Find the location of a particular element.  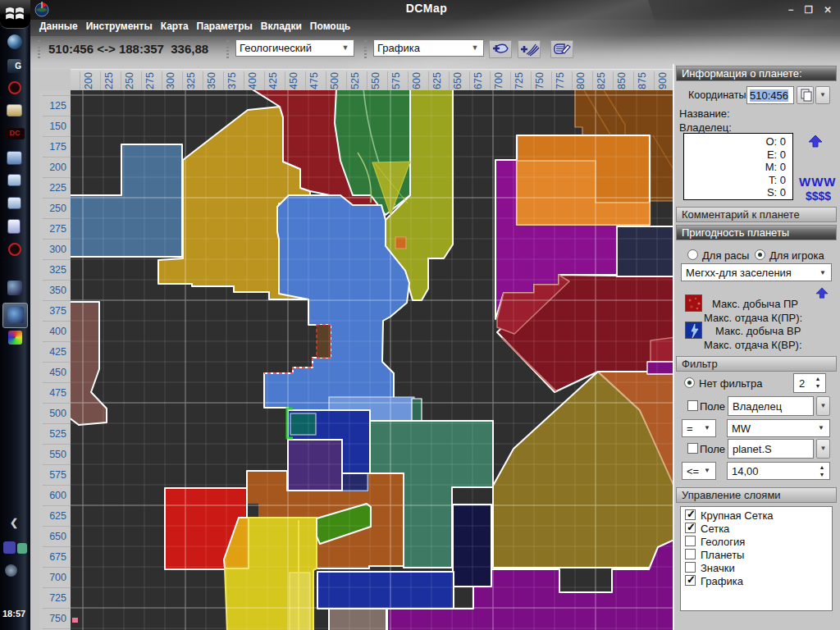

svg-text: 775 is located at coordinates (560, 80).